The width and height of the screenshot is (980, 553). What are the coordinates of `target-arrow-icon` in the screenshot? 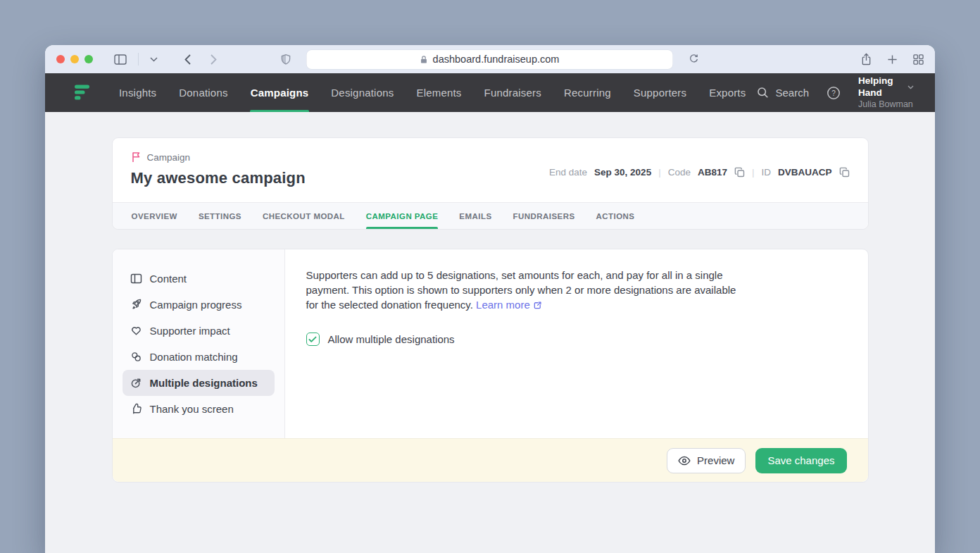 It's located at (137, 383).